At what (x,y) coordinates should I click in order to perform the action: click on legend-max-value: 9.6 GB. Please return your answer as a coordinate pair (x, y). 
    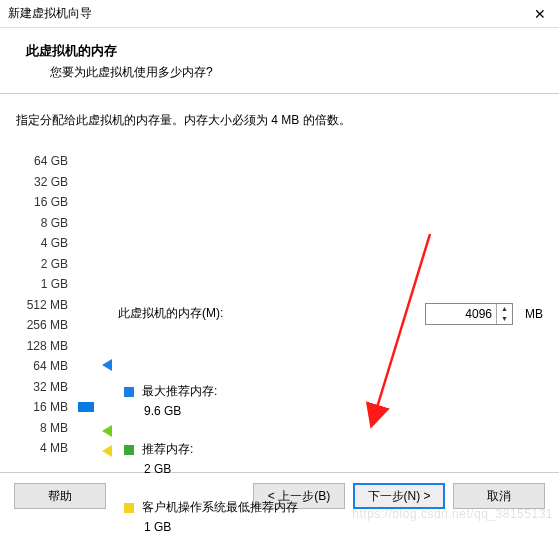
    Looking at the image, I should click on (170, 411).